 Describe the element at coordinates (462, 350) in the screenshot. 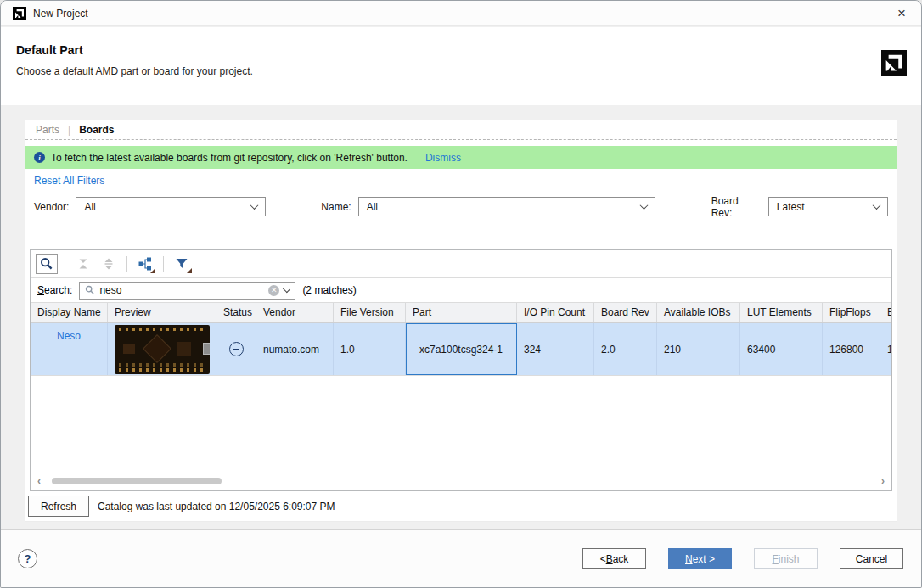

I see `cell-part-selected: xc7a100tcsg324-1` at that location.